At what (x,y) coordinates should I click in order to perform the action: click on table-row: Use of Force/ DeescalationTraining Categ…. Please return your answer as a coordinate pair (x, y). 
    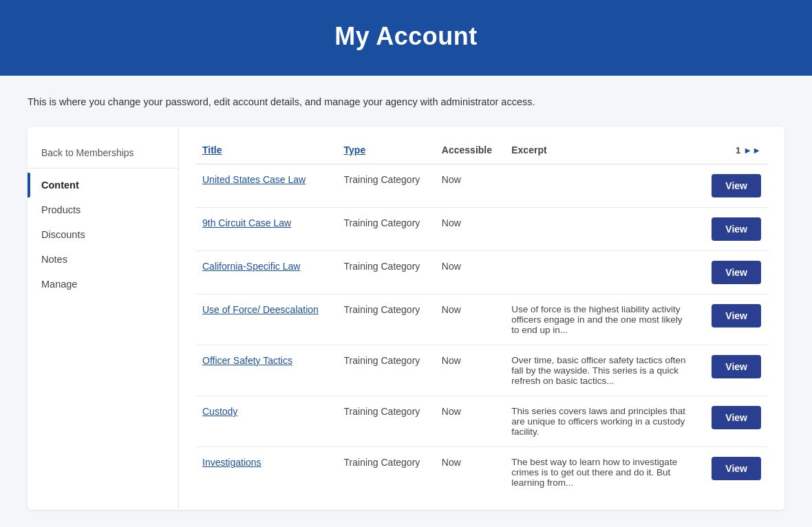
    Looking at the image, I should click on (482, 320).